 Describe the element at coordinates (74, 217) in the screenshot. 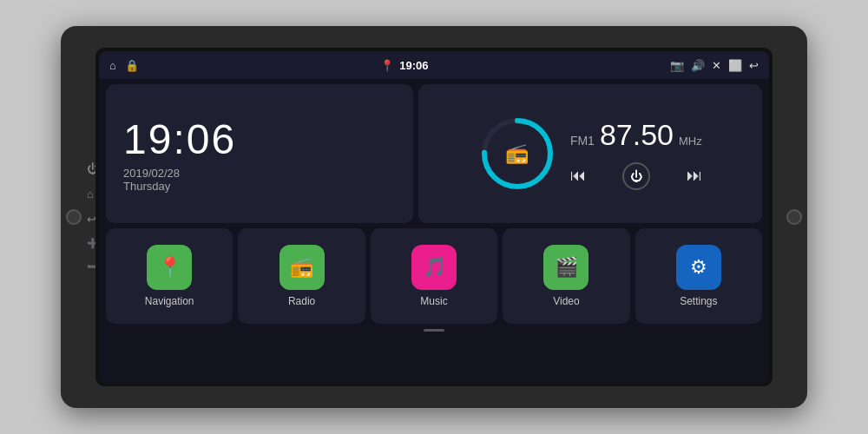

I see `screw-left` at that location.